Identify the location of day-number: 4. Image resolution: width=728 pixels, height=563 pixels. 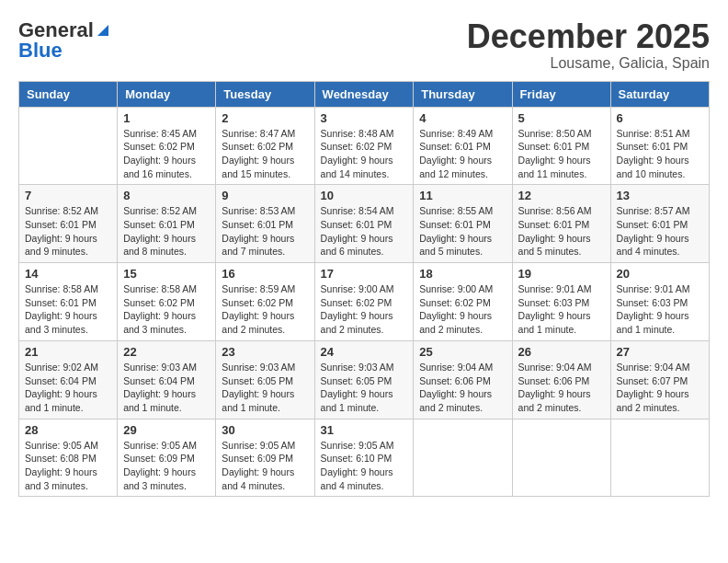
(462, 118).